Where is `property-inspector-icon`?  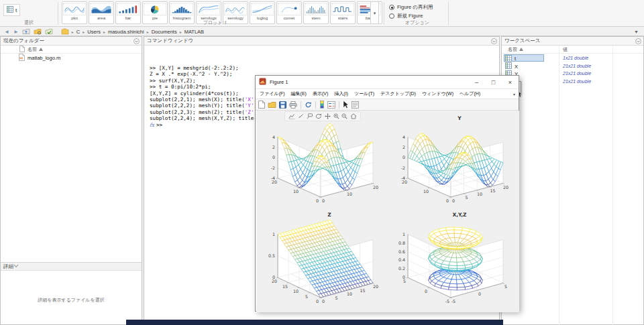
property-inspector-icon is located at coordinates (356, 105).